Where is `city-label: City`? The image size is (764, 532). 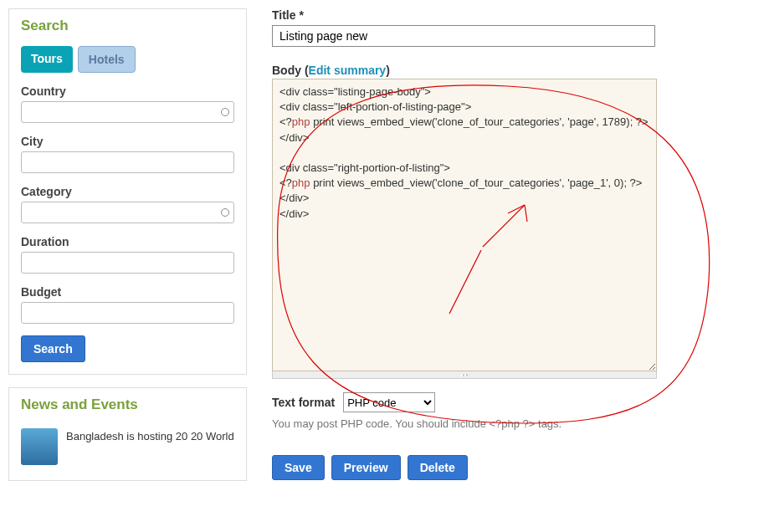
city-label: City is located at coordinates (127, 141).